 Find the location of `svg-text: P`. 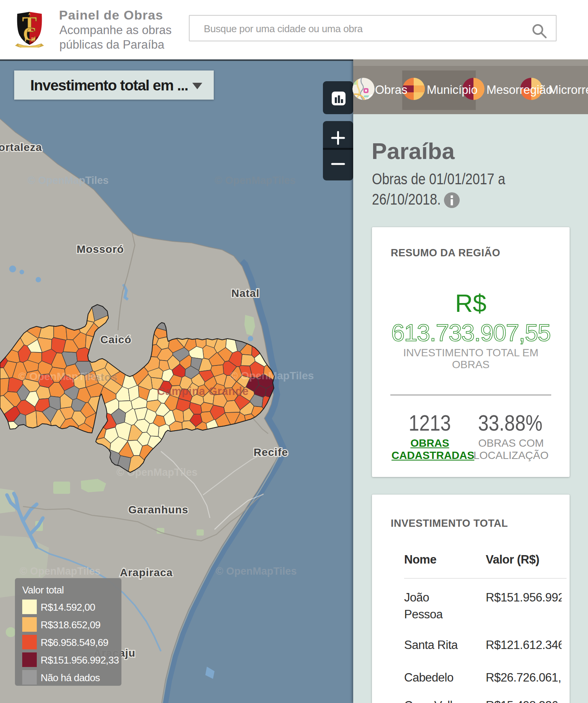

svg-text: P is located at coordinates (26, 40).